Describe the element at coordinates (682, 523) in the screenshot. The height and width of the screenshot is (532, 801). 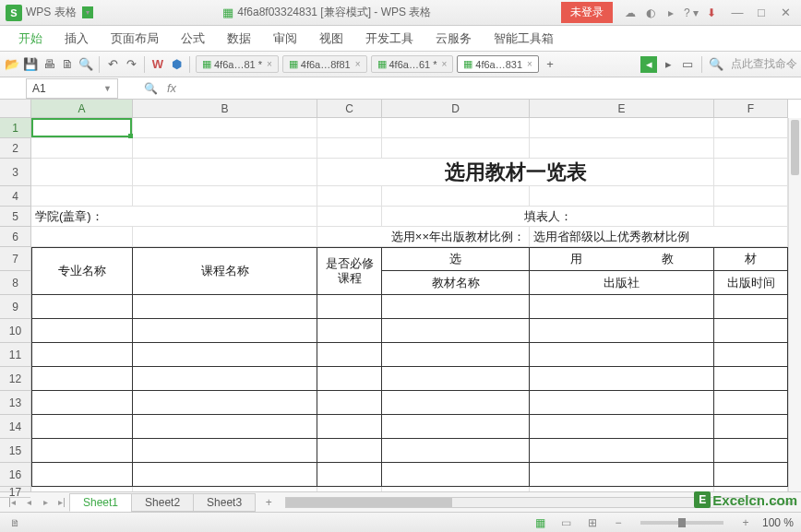
I see `zoom-slider` at that location.